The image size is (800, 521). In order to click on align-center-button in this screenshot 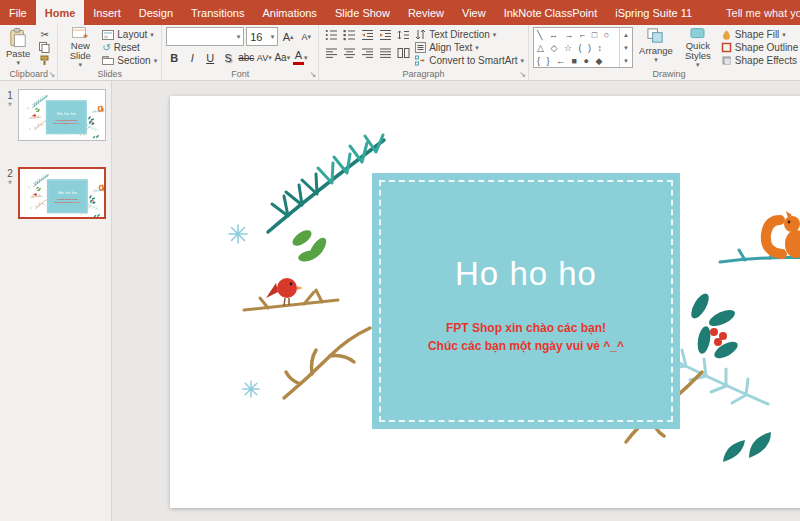, I will do `click(349, 52)`.